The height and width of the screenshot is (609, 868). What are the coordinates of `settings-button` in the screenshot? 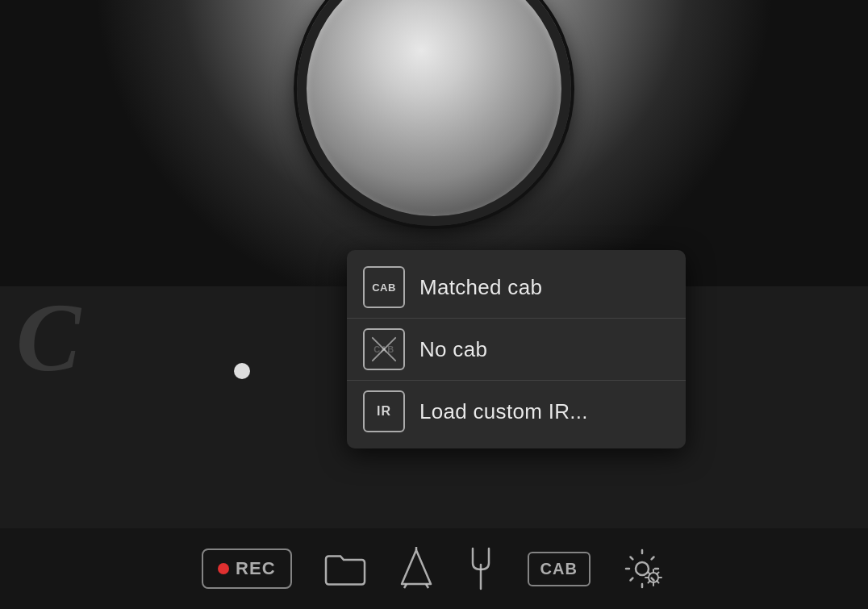 It's located at (645, 569).